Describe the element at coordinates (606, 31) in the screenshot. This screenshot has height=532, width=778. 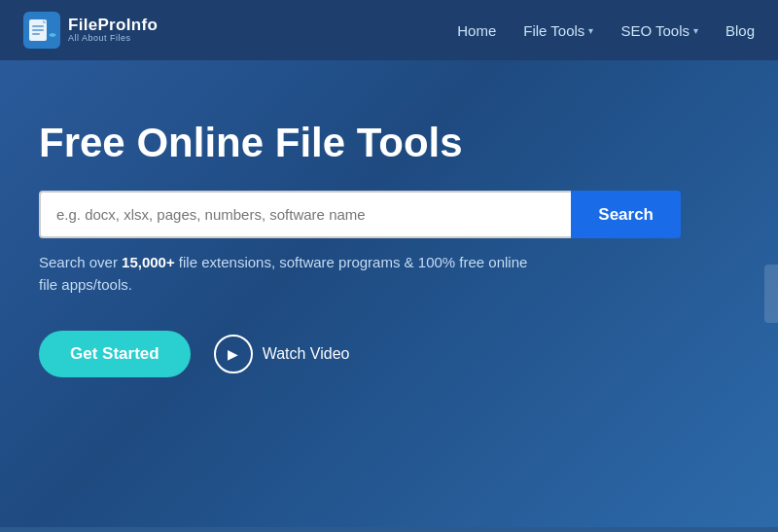
I see `navigation: Home File Tools ▾ SEO Tools ▾ Blog` at that location.